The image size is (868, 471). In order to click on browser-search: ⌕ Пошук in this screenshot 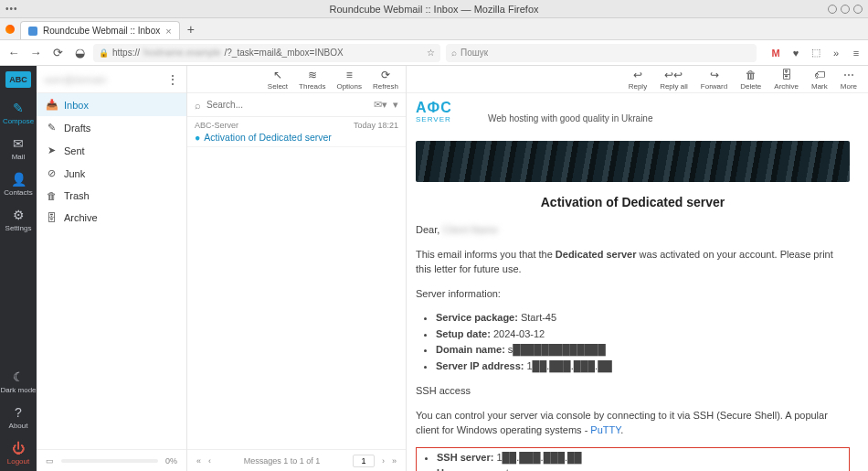, I will do `click(601, 53)`.